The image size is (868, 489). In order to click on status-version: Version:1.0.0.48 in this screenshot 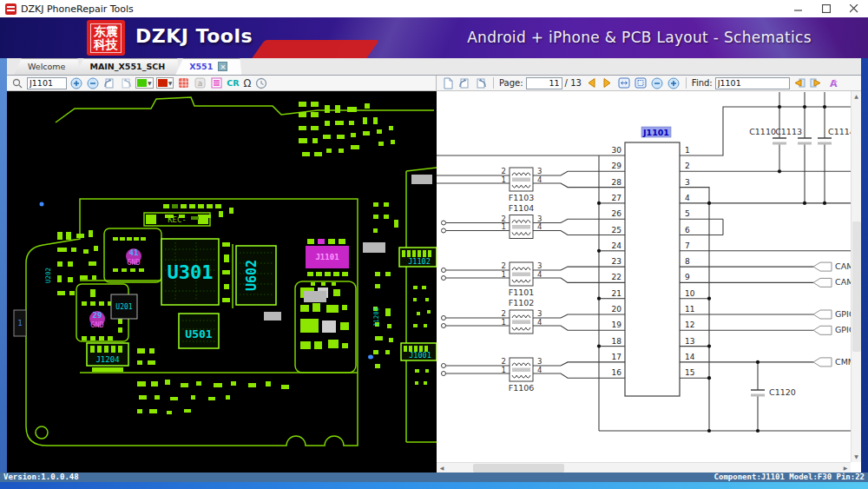, I will do `click(42, 478)`.